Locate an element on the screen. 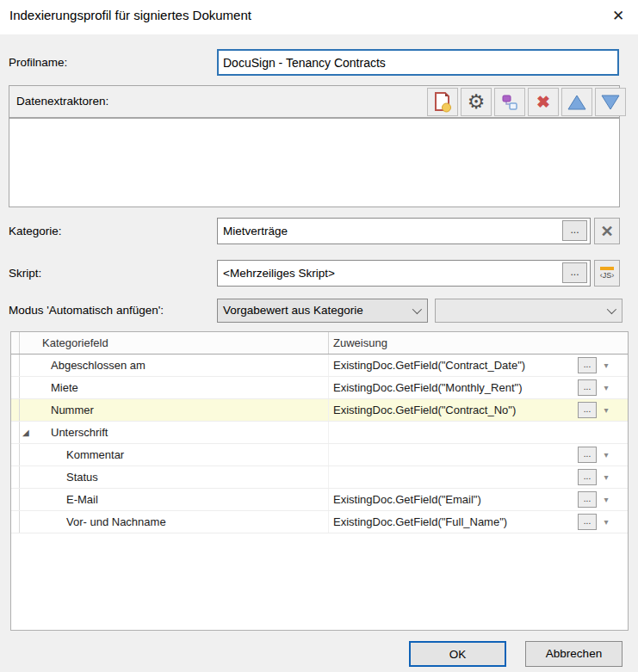 The height and width of the screenshot is (672, 638). extractor-mapping-button is located at coordinates (510, 102).